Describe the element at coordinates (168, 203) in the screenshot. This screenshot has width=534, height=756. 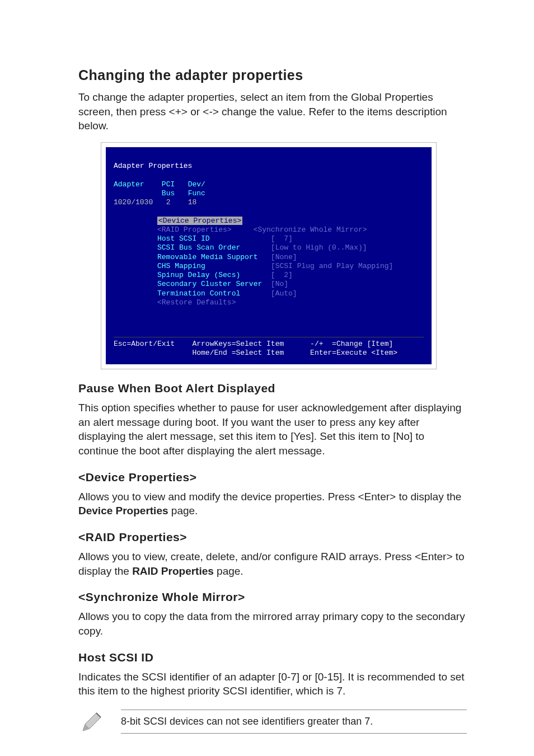
I see `bios-row-bus: 2` at that location.